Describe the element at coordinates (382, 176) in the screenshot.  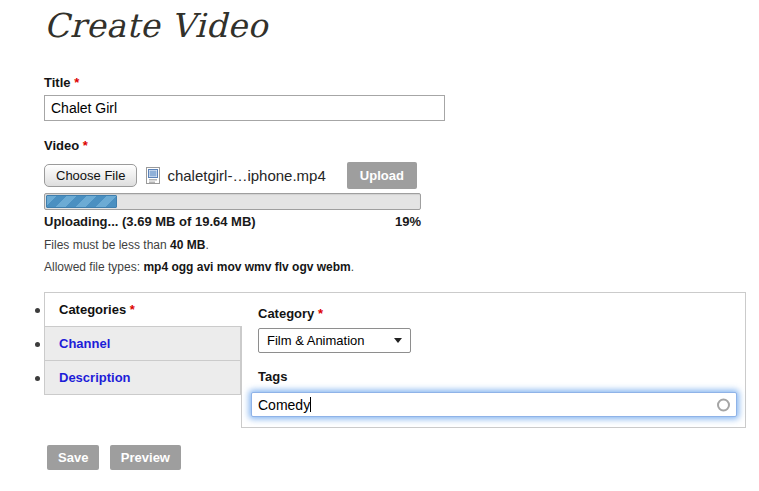
I see `upload-button: Upload` at that location.